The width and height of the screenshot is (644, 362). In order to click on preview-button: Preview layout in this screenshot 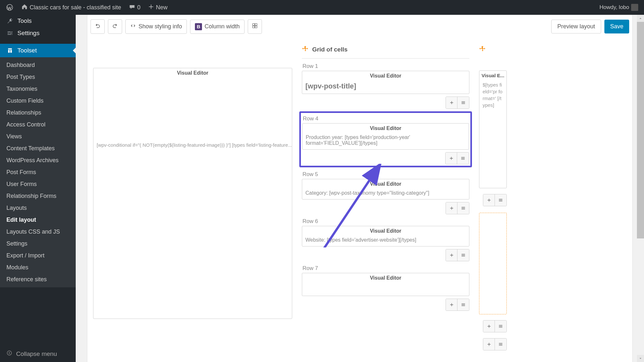, I will do `click(576, 26)`.